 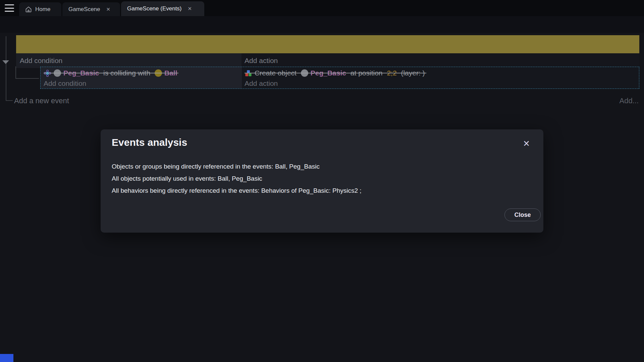 What do you see at coordinates (141, 78) in the screenshot?
I see `conditions-column: Peg_Basic is colliding with Ball Add con…` at bounding box center [141, 78].